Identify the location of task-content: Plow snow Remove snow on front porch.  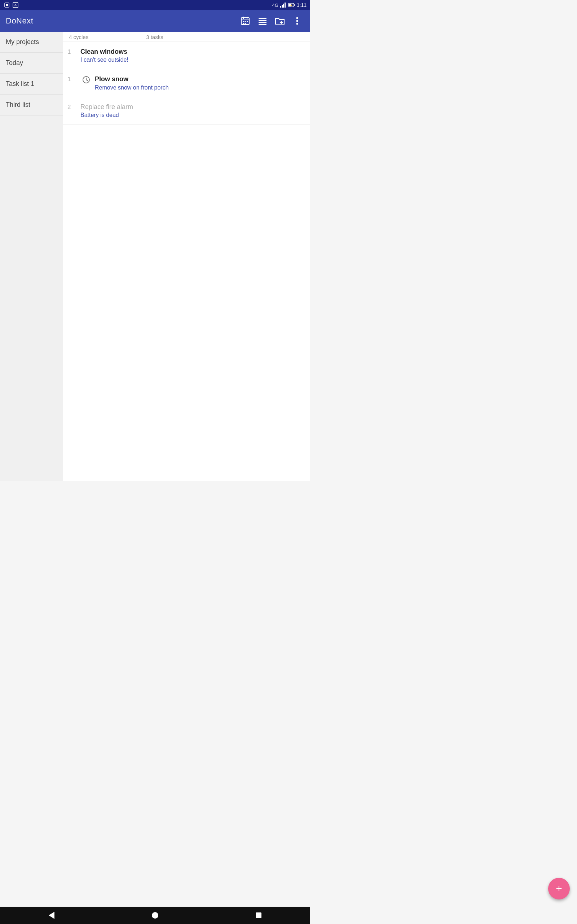
(200, 83).